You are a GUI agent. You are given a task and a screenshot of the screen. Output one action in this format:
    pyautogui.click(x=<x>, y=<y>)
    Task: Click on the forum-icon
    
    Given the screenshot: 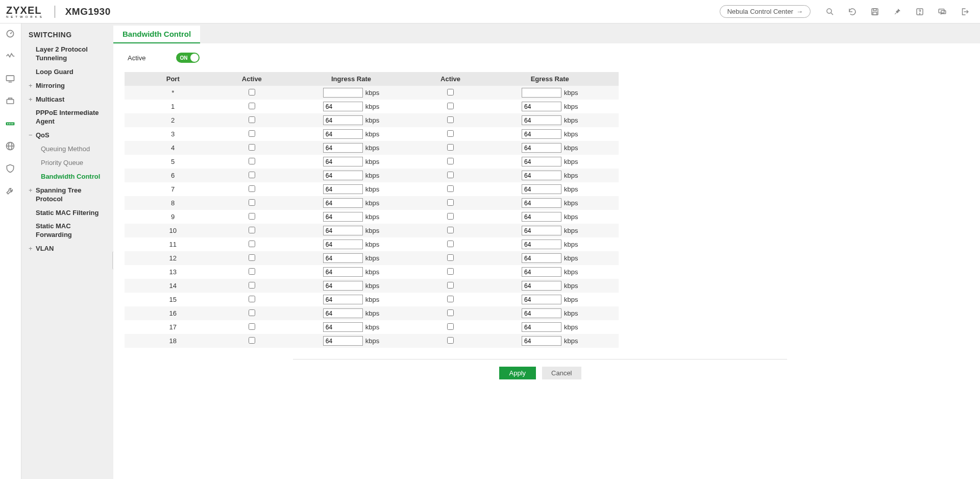 What is the action you would take?
    pyautogui.click(x=942, y=12)
    